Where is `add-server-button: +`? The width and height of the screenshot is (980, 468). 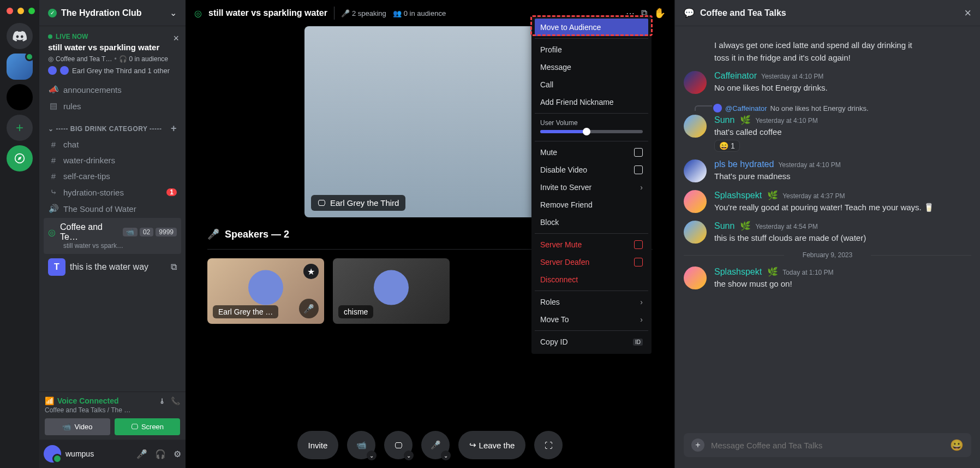 add-server-button: + is located at coordinates (20, 128).